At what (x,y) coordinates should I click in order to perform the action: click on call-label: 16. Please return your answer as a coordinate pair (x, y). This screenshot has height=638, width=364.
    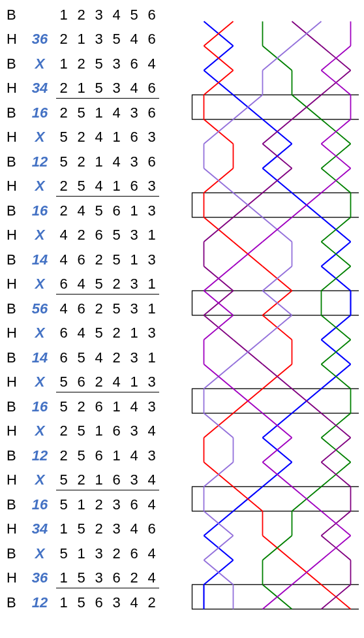
    Looking at the image, I should click on (40, 505).